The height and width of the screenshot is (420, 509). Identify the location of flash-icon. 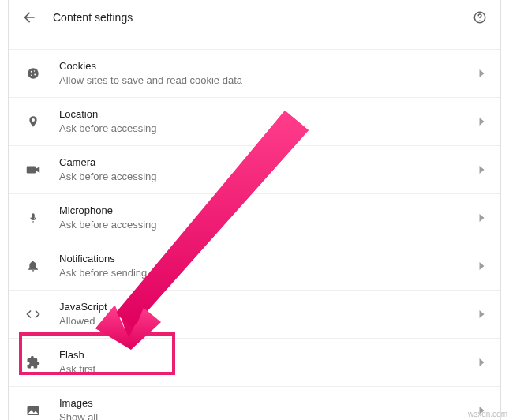
(33, 362).